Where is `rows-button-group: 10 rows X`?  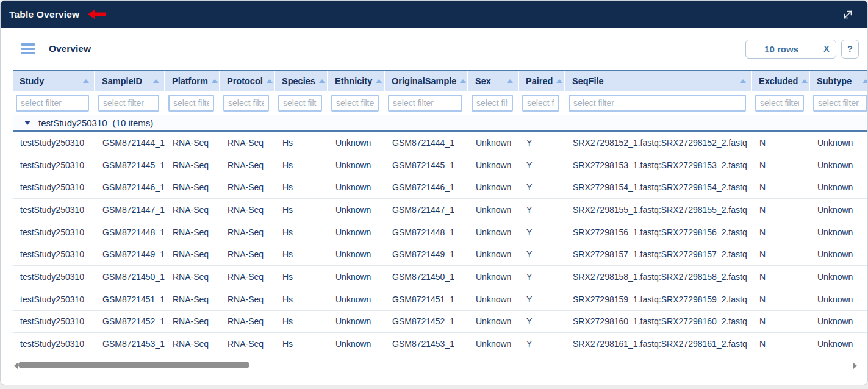 rows-button-group: 10 rows X is located at coordinates (791, 49).